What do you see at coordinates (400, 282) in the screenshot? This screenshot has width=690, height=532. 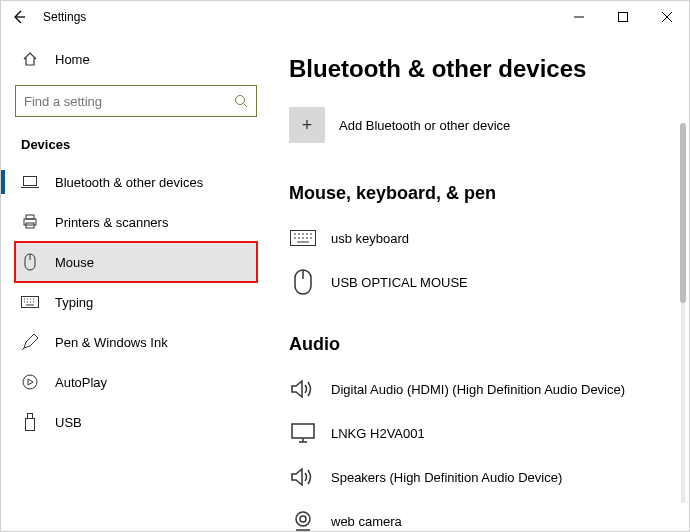 I see `device-label: USB OPTICAL MOUSE` at bounding box center [400, 282].